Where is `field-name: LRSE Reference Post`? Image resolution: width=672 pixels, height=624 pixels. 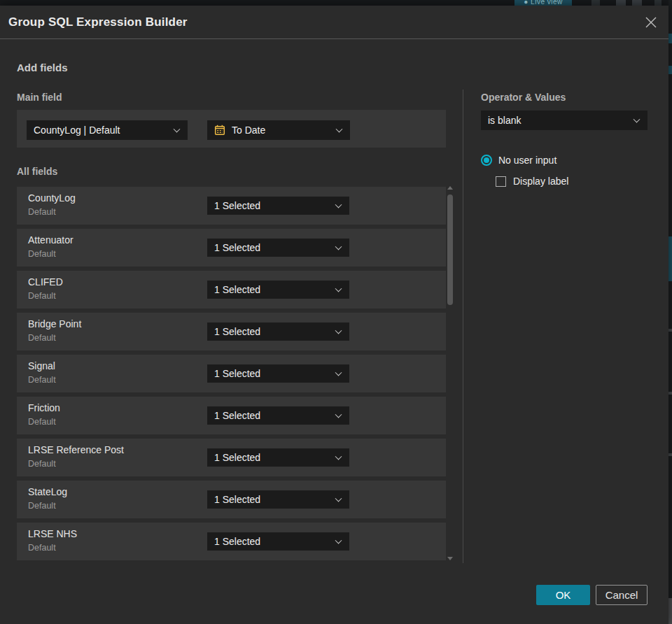 field-name: LRSE Reference Post is located at coordinates (76, 450).